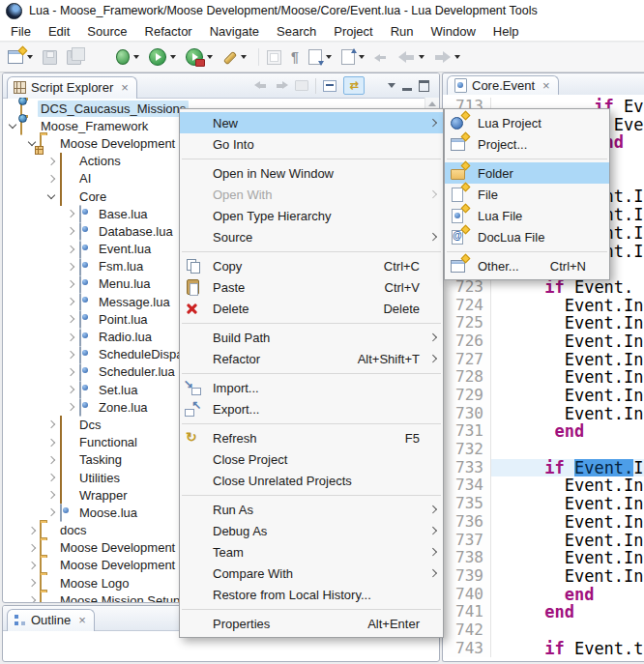 This screenshot has height=664, width=644. I want to click on tab-outline: Outline ×, so click(50, 621).